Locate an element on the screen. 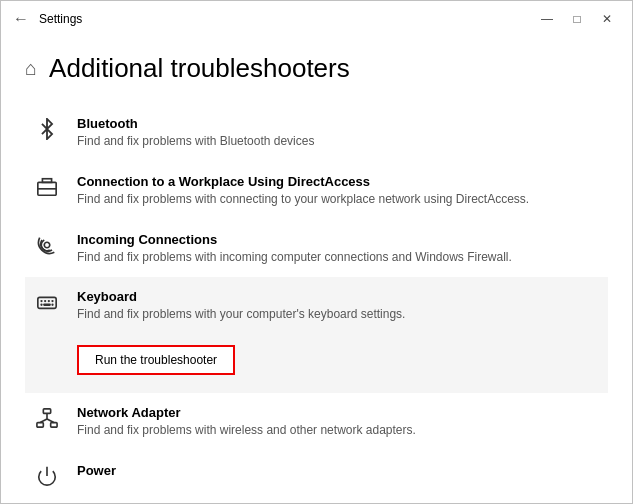  troubleshooter-item-incoming: Incoming Connections Find and fix proble… is located at coordinates (316, 249).